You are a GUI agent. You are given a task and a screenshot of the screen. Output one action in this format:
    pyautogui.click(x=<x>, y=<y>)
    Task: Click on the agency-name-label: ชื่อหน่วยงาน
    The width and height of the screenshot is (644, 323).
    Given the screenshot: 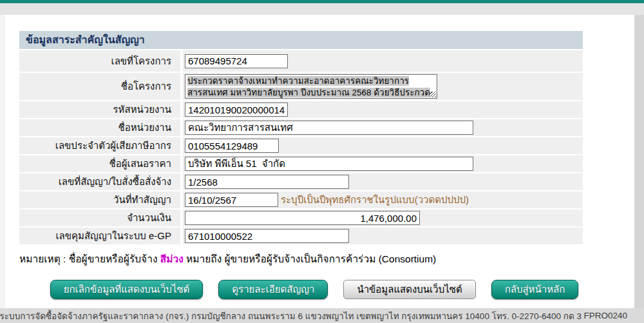 What is the action you would take?
    pyautogui.click(x=100, y=128)
    